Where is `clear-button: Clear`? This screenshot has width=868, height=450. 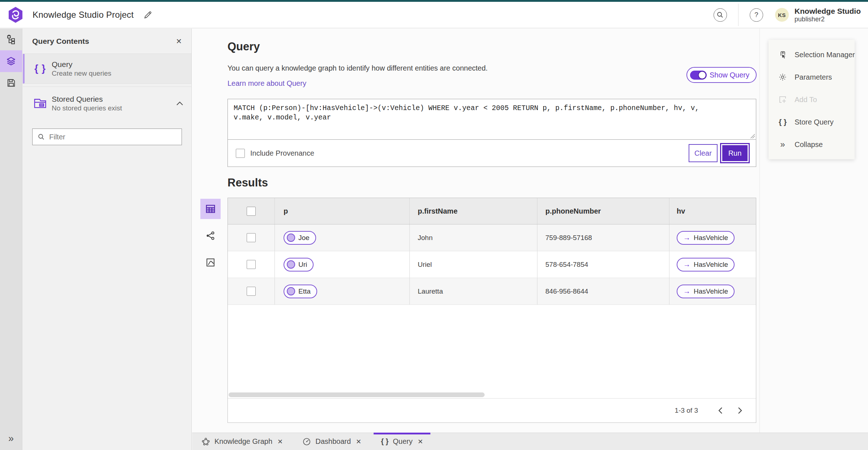
clear-button: Clear is located at coordinates (703, 153).